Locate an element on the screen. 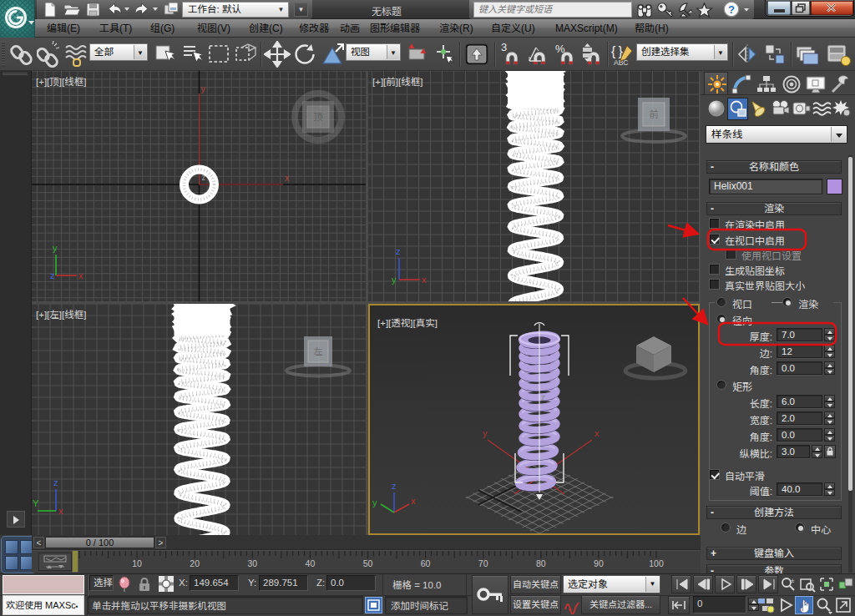 The height and width of the screenshot is (616, 855). svg-text: 90 is located at coordinates (599, 563).